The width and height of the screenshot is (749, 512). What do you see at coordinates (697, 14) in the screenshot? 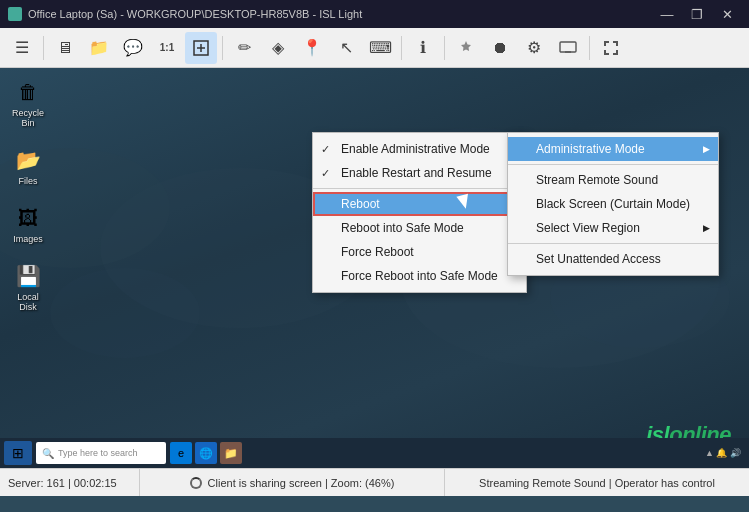
I see `maximize-button: ❐` at bounding box center [697, 14].